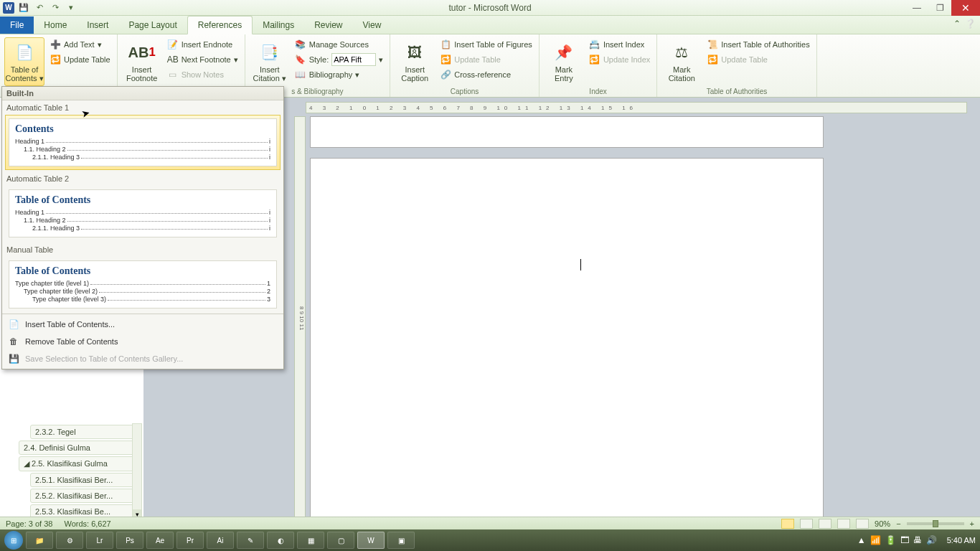 This screenshot has height=551, width=980. I want to click on style-dropdown, so click(354, 60).